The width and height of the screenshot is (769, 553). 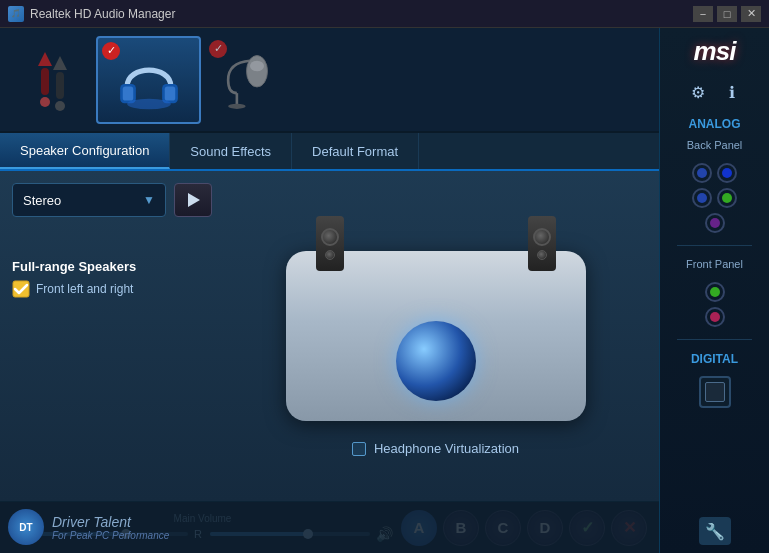 I want to click on front-panel-label: Front Panel, so click(x=714, y=264).